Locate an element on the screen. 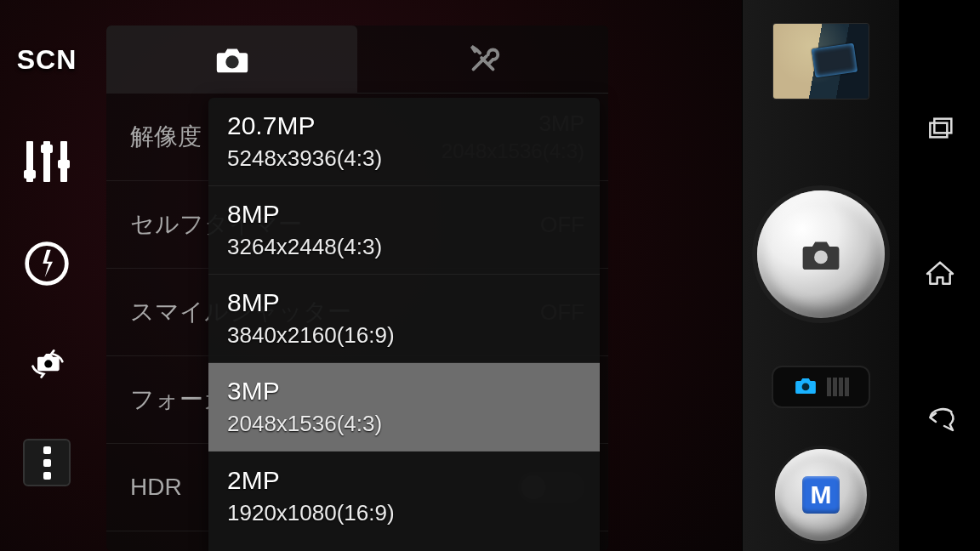 This screenshot has width=980, height=551. scene-mode-button: SCN is located at coordinates (47, 60).